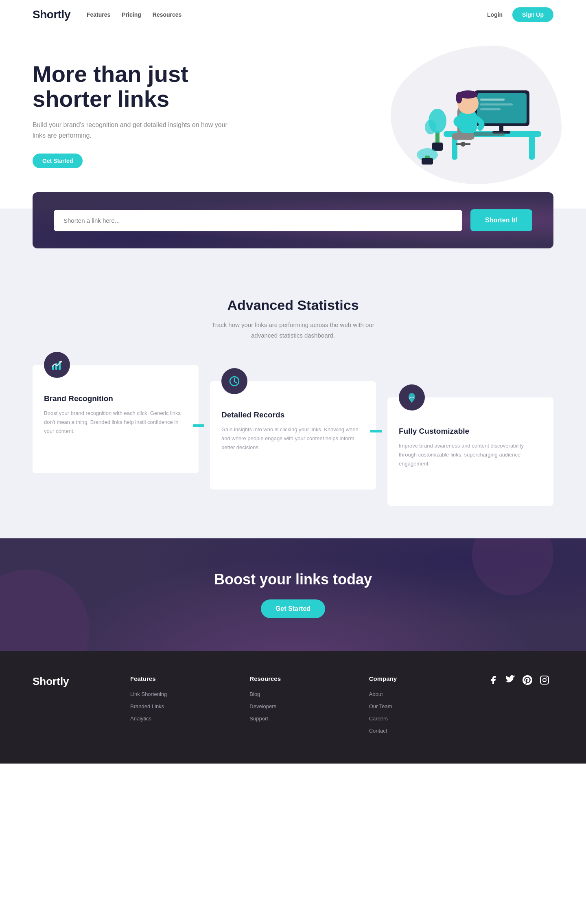 The height and width of the screenshot is (924, 586). I want to click on footer-col-heading-features: Features, so click(177, 678).